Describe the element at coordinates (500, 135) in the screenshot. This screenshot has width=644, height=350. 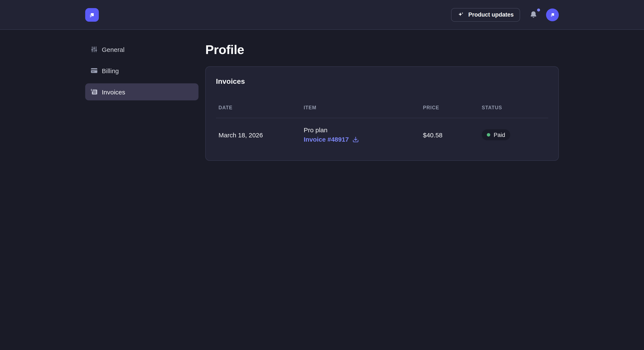
I see `status-badge-label: Paid` at that location.